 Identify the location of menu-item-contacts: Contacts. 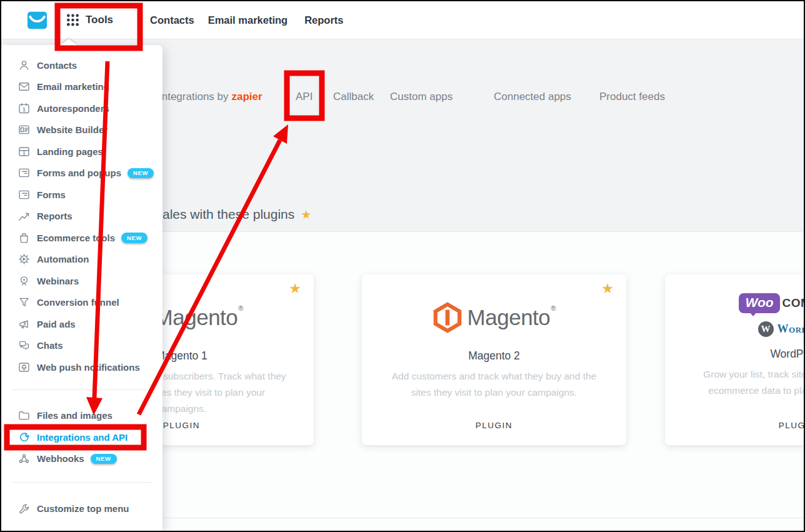
(82, 65).